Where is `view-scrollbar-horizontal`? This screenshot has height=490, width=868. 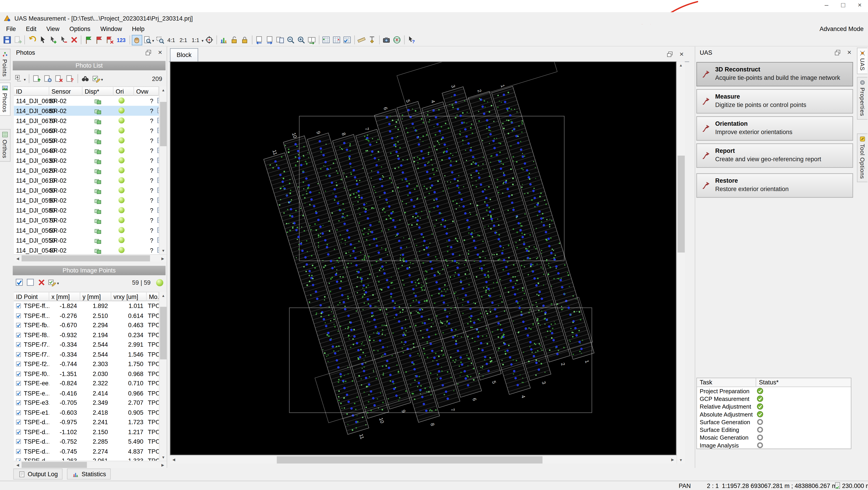
view-scrollbar-horizontal is located at coordinates (423, 459).